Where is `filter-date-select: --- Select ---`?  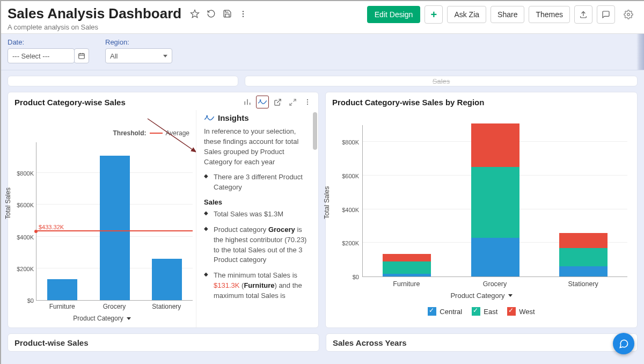
filter-date-select: --- Select --- is located at coordinates (41, 56).